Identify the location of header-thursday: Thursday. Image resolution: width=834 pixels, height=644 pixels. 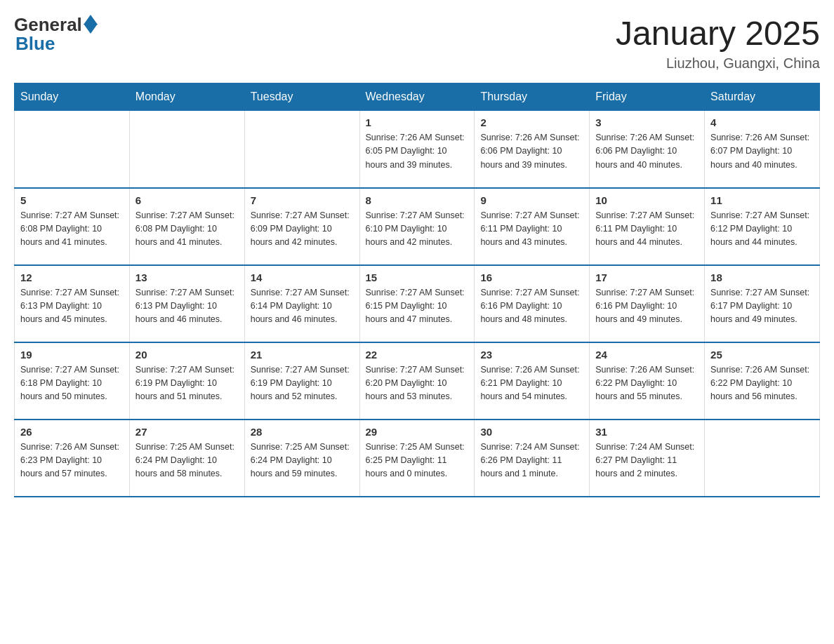
(532, 97).